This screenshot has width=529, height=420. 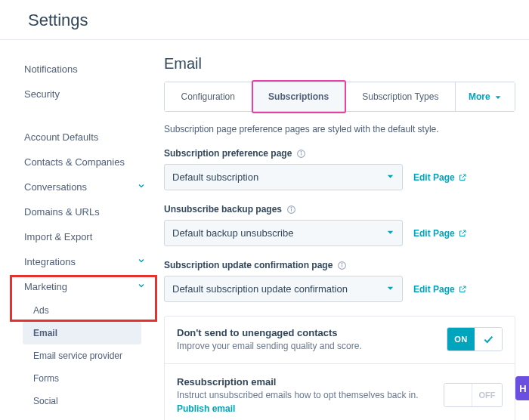 I want to click on toggle-off-label: OFF, so click(x=487, y=395).